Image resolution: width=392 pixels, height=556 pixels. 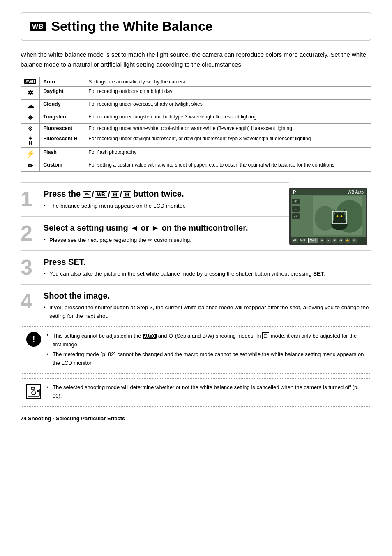 What do you see at coordinates (196, 264) in the screenshot?
I see `step-3: 3 Press SET. You can also take the pictu…` at bounding box center [196, 264].